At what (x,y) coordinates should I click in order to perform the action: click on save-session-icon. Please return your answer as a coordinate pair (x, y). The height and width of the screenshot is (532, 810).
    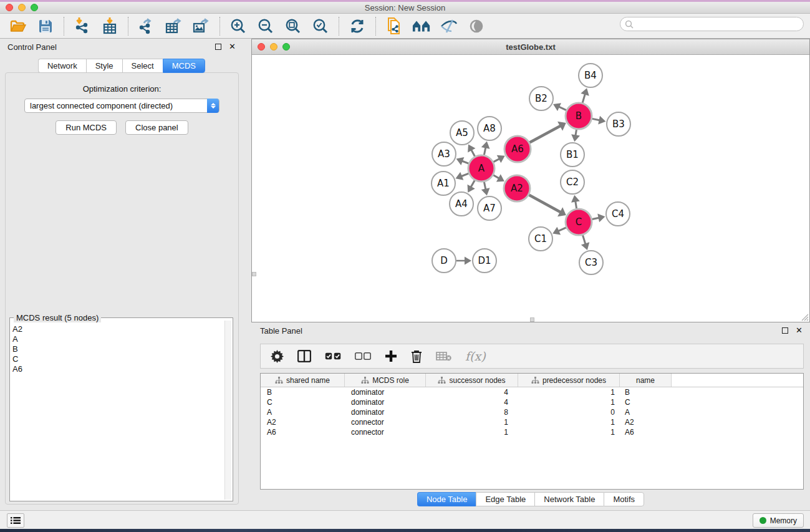
    Looking at the image, I should click on (46, 26).